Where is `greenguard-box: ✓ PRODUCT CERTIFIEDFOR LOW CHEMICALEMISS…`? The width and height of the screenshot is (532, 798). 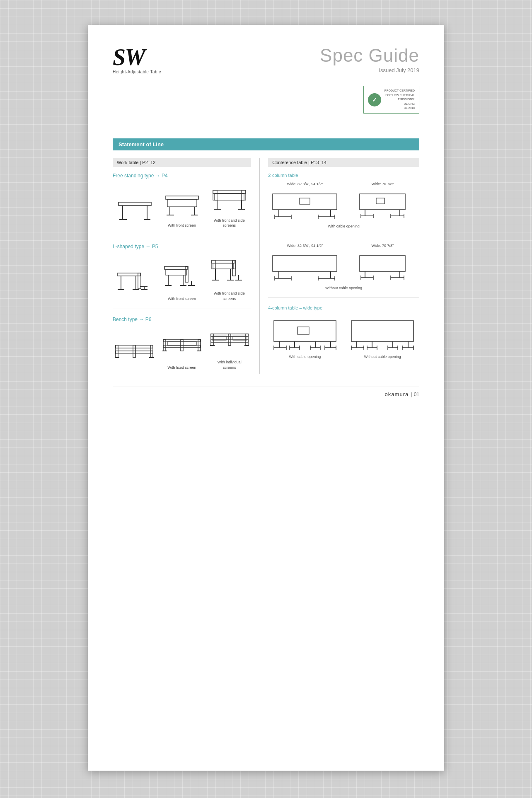
greenguard-box: ✓ PRODUCT CERTIFIEDFOR LOW CHEMICALEMISS… is located at coordinates (391, 99).